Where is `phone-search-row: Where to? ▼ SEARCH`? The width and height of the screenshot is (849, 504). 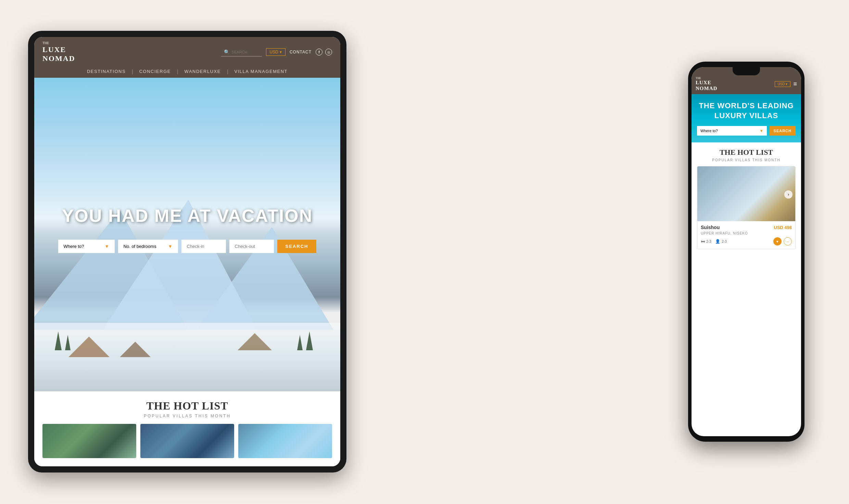
phone-search-row: Where to? ▼ SEARCH is located at coordinates (746, 131).